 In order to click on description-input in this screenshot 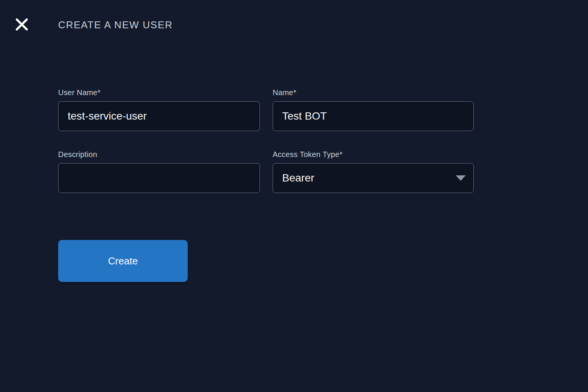, I will do `click(159, 178)`.